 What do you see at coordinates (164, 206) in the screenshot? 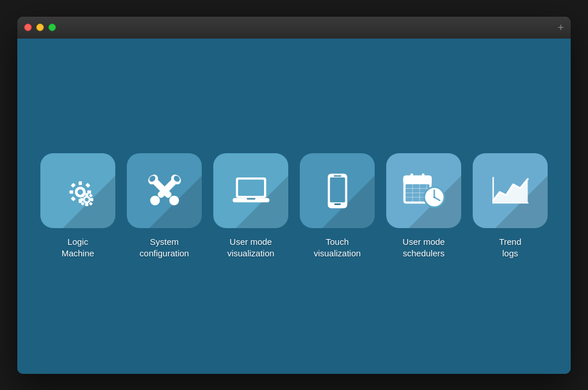
I see `system-configuration-item: Systemconfiguration` at bounding box center [164, 206].